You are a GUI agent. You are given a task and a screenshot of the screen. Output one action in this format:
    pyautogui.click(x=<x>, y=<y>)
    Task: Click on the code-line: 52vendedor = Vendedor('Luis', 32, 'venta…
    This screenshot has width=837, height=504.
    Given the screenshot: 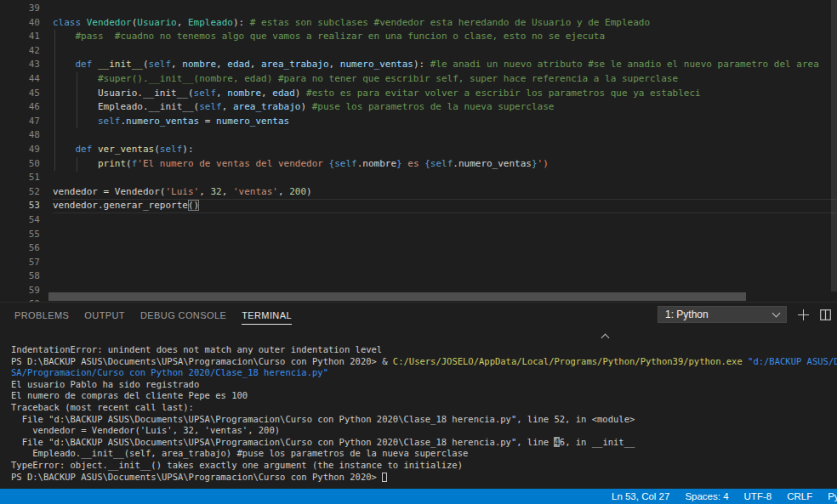 What is the action you would take?
    pyautogui.click(x=418, y=192)
    